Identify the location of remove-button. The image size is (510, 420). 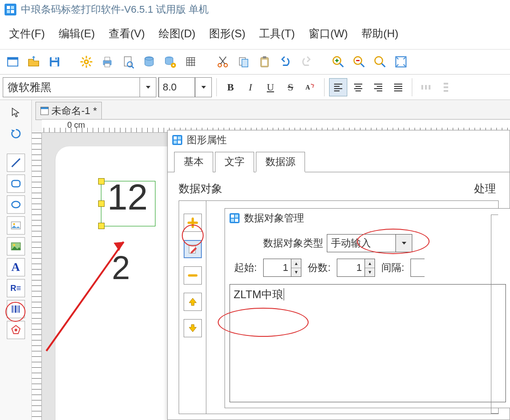
(193, 275).